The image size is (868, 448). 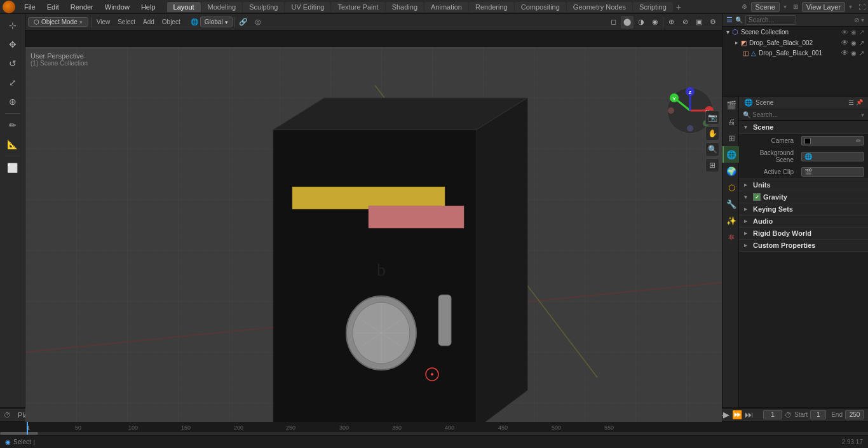 What do you see at coordinates (641, 22) in the screenshot?
I see `viewport-shading-lp: ◑` at bounding box center [641, 22].